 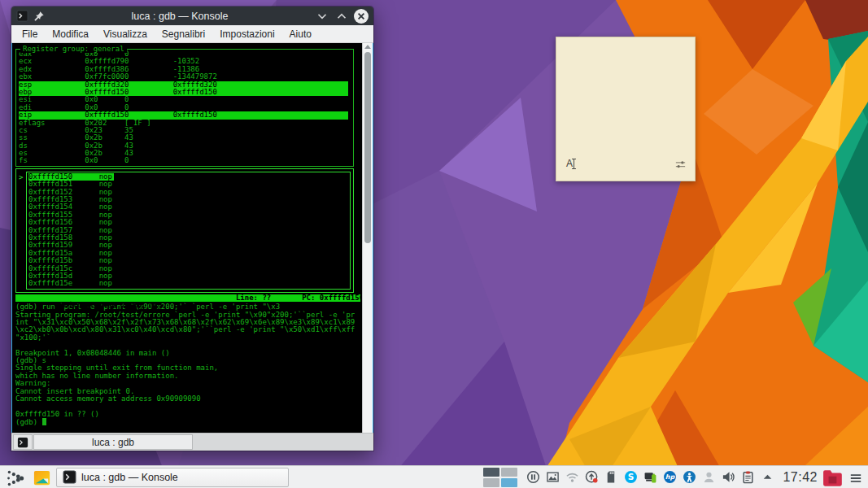 What do you see at coordinates (189, 330) in the screenshot?
I see `gdb-output-line: \xc2\xb0\x0b\xcd\x80\x31\xc0\x40\xcd\x80…` at bounding box center [189, 330].